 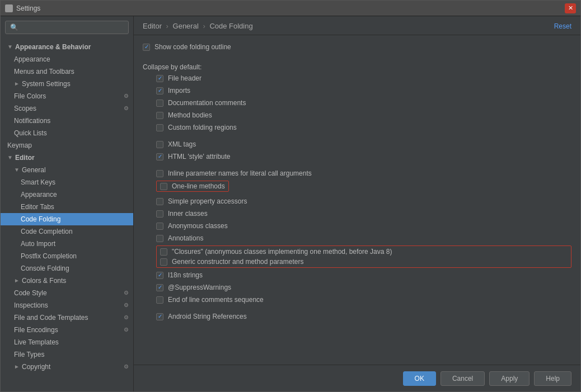 I want to click on collapse-arrow: ►, so click(x=17, y=281).